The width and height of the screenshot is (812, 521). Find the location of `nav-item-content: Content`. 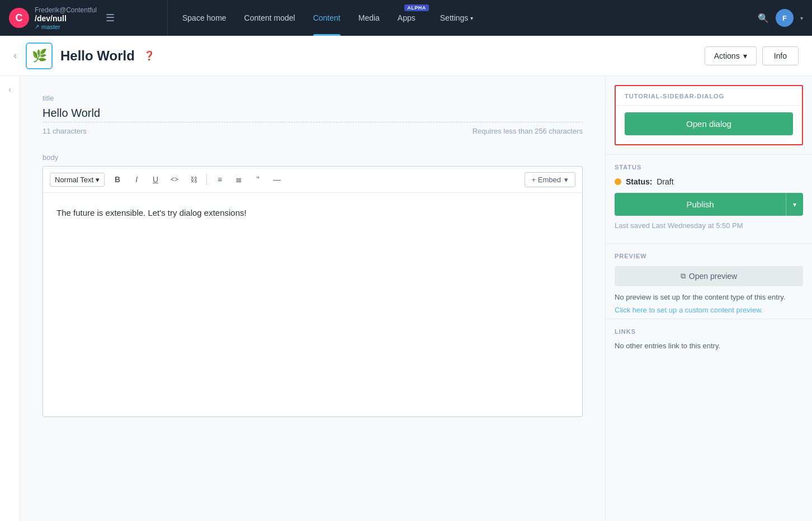

nav-item-content: Content is located at coordinates (327, 18).